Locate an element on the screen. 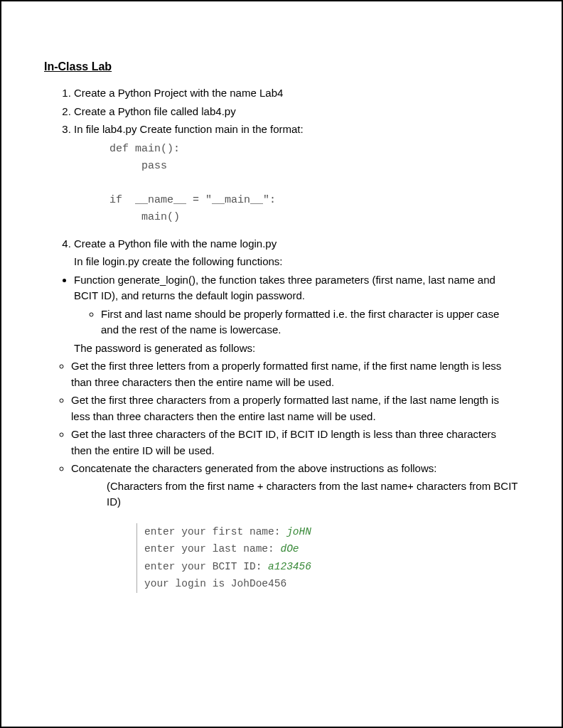 The image size is (563, 728). concat-note: (Characters from the first name + charac… is located at coordinates (313, 495).